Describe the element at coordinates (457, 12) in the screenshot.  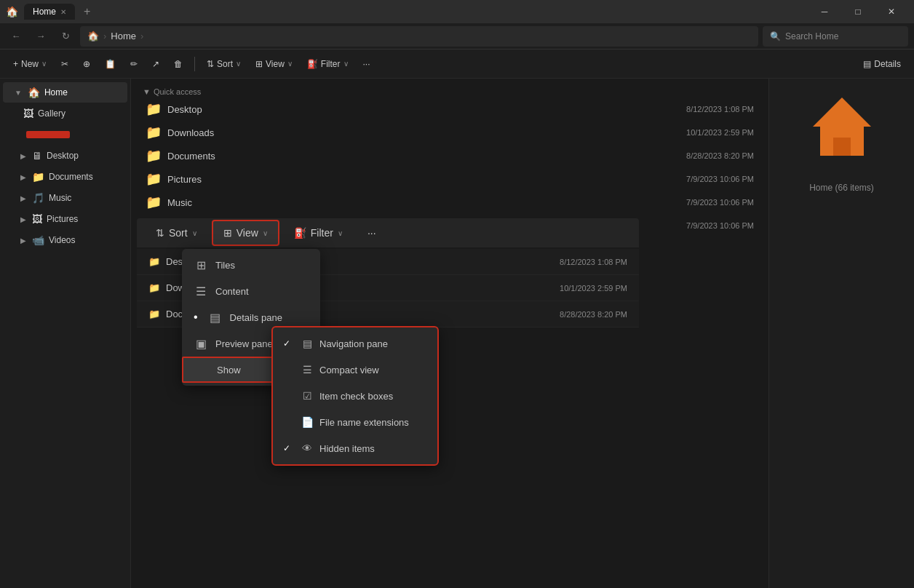
I see `title-bar: 🏠 Home ✕ + ─ □ ✕` at that location.